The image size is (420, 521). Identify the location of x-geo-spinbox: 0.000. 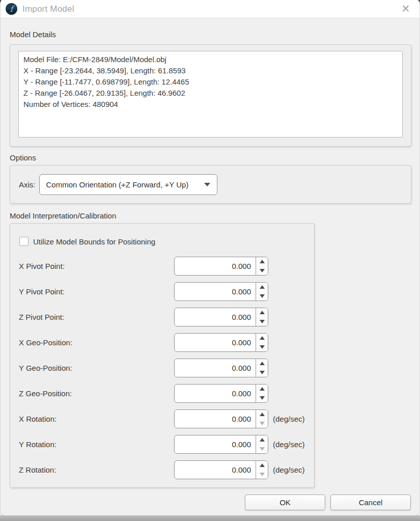
(221, 342).